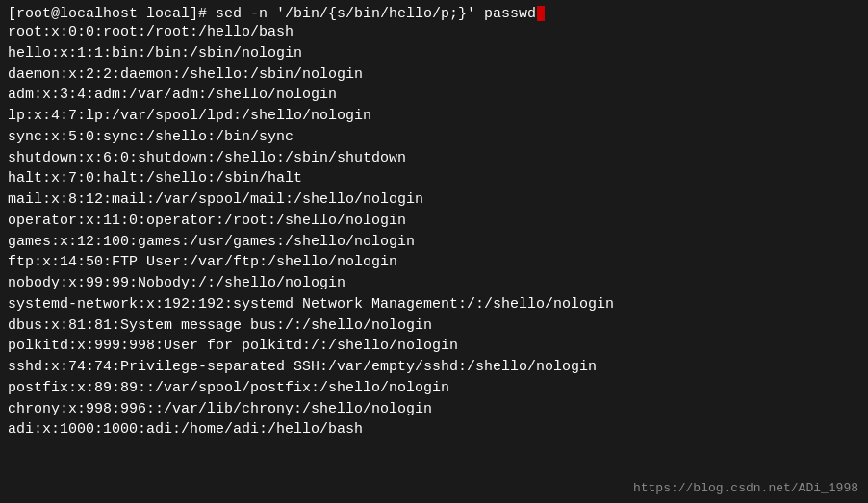 Image resolution: width=868 pixels, height=503 pixels. What do you see at coordinates (434, 389) in the screenshot?
I see `terminal-line: postfix:x:89:89::/var/spool/postfix:/she…` at bounding box center [434, 389].